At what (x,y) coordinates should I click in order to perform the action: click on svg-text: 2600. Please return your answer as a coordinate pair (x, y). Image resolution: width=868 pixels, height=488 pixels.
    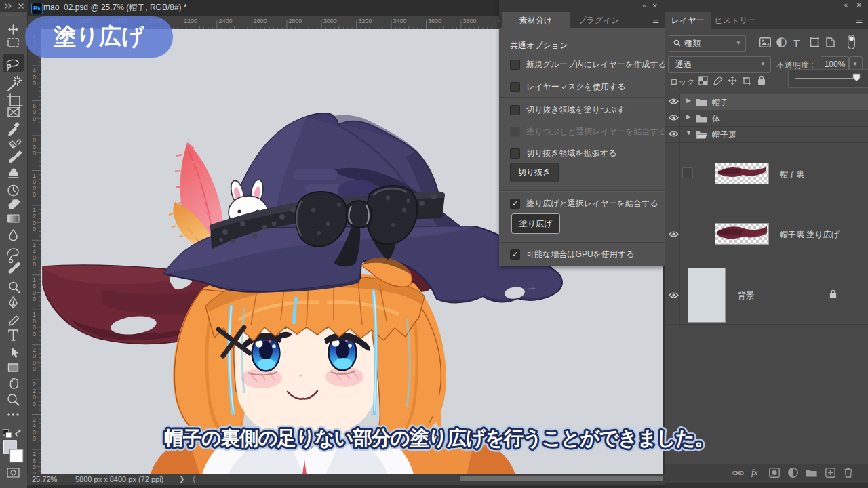
    Looking at the image, I should click on (260, 21).